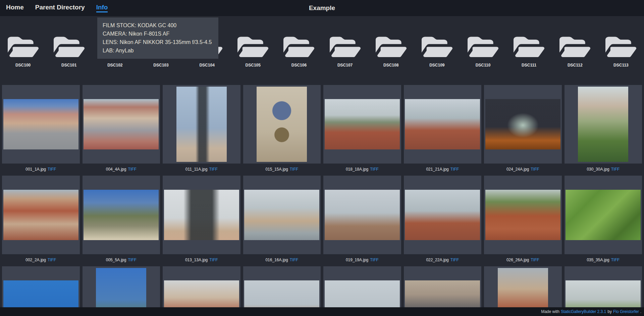 The width and height of the screenshot is (644, 316). What do you see at coordinates (443, 221) in the screenshot?
I see `gallery-item: 022_22A.jpg TIFF` at bounding box center [443, 221].